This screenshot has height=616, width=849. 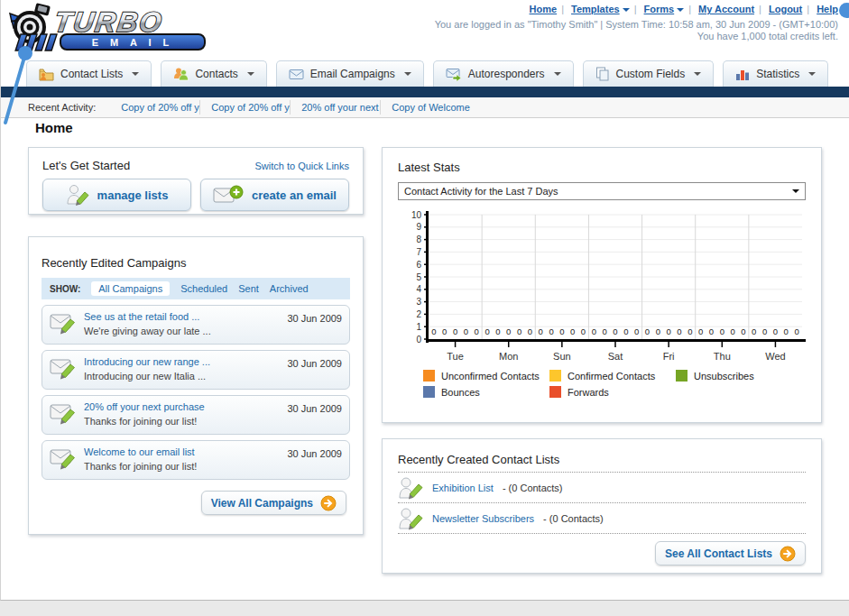 I want to click on campaigns-filter-strip: SHOW: All Campaigns Scheduled Sent Archi…, so click(x=196, y=289).